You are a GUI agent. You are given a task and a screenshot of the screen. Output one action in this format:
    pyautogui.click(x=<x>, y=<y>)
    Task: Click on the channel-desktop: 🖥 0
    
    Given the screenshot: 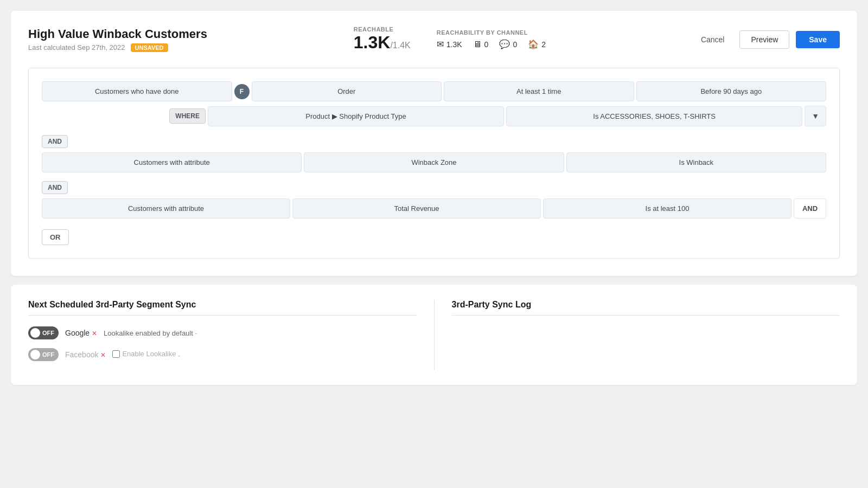 What is the action you would take?
    pyautogui.click(x=481, y=44)
    